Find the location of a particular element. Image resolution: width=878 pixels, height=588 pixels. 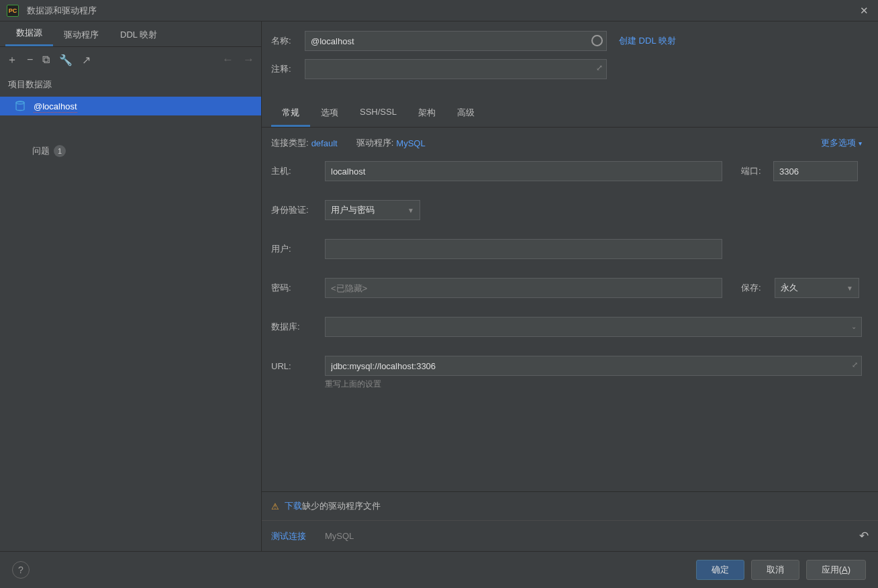

cancel-button: 取消 is located at coordinates (775, 570).